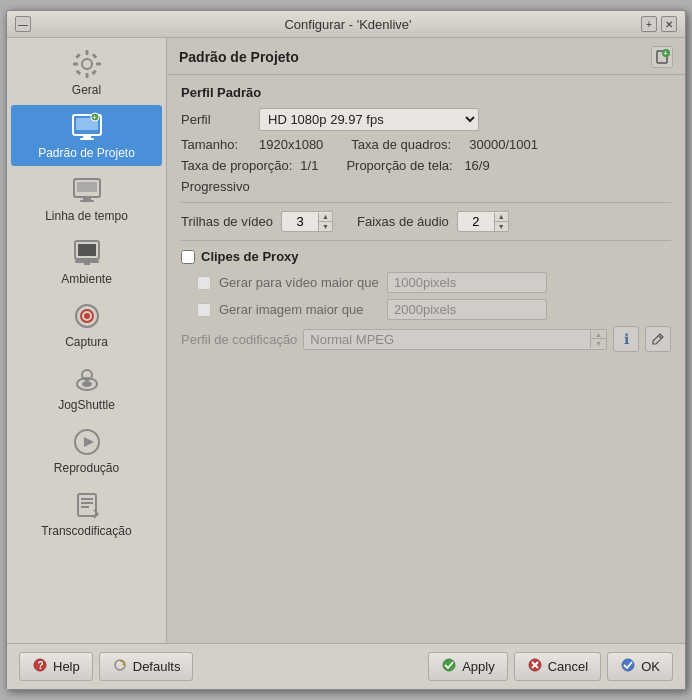  I want to click on faixas-audio-up: ▲, so click(502, 218).